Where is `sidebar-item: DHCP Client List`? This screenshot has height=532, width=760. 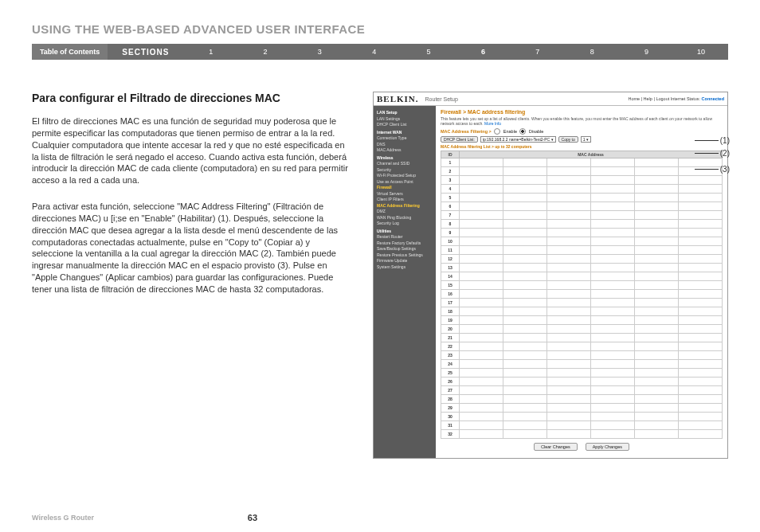
sidebar-item: DHCP Client List is located at coordinates (405, 125).